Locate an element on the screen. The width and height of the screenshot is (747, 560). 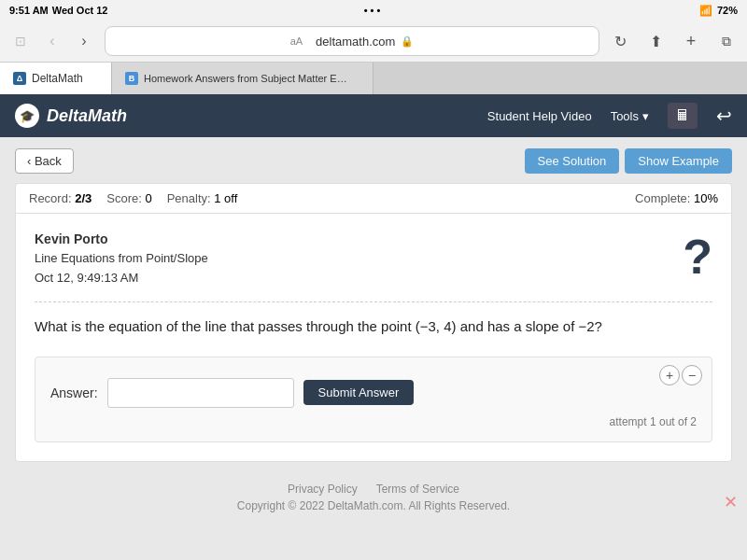
back-label: ‹ Back is located at coordinates (45, 161).